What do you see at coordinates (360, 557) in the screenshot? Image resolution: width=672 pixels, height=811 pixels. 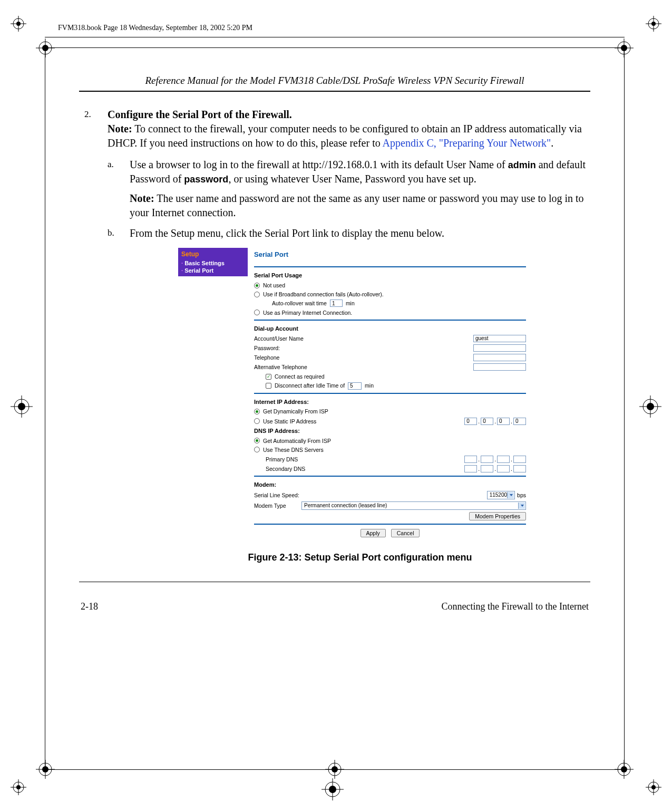 I see `figure-caption: Figure 2-13: Setup Serial Port configura…` at bounding box center [360, 557].